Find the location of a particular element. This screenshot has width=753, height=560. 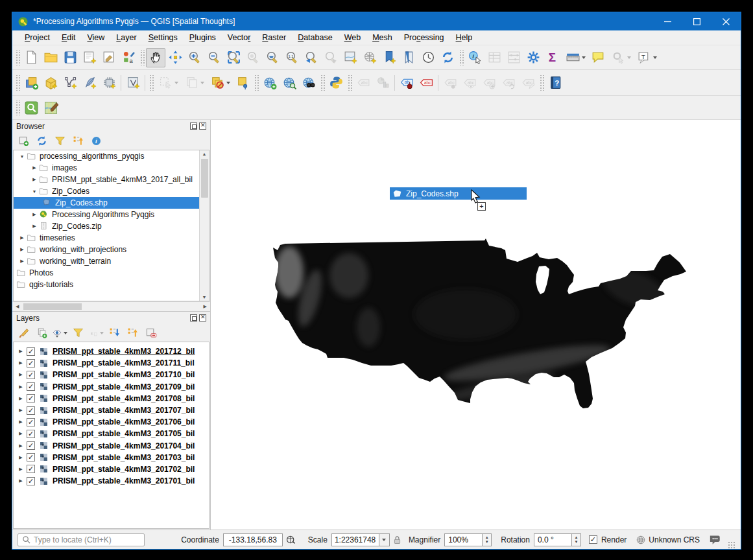

filter-legend-button is located at coordinates (78, 333).